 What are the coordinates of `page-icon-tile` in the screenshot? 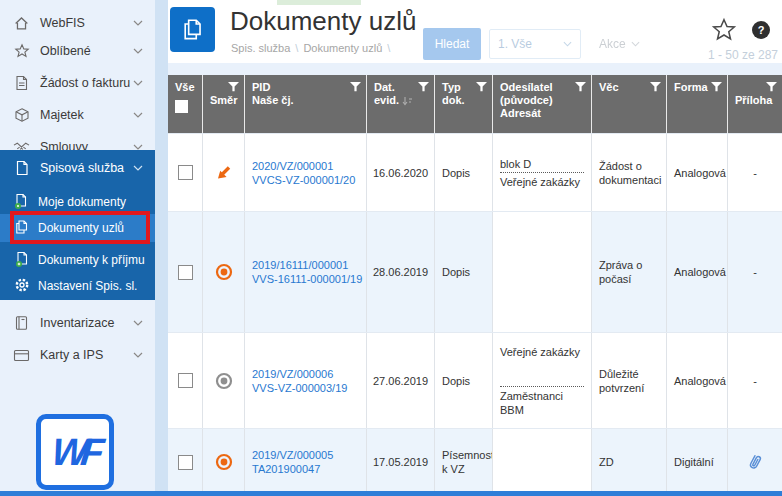 It's located at (192, 30).